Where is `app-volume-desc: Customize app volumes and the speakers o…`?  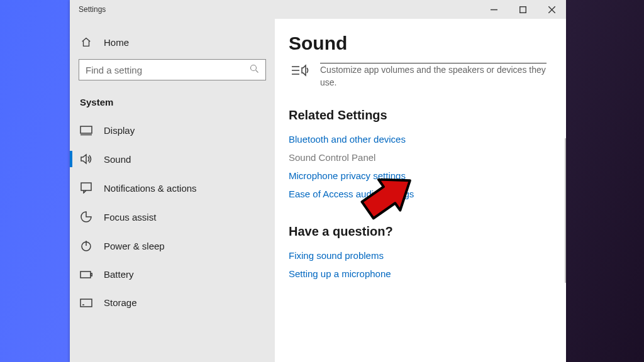
app-volume-desc: Customize app volumes and the speakers o… is located at coordinates (433, 77).